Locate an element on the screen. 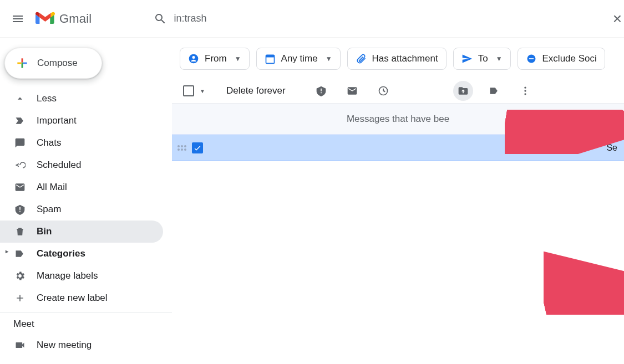 The image size is (624, 364). search-icon is located at coordinates (160, 19).